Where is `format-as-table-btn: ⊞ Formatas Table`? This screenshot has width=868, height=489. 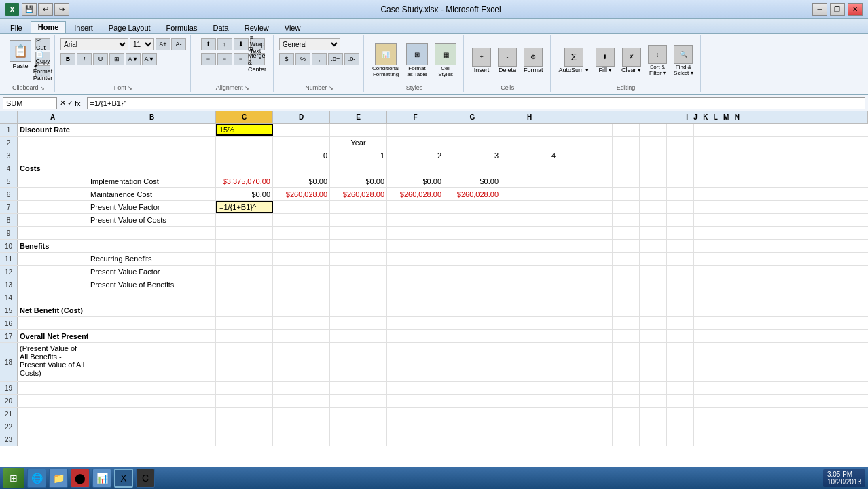 format-as-table-btn: ⊞ Formatas Table is located at coordinates (417, 60).